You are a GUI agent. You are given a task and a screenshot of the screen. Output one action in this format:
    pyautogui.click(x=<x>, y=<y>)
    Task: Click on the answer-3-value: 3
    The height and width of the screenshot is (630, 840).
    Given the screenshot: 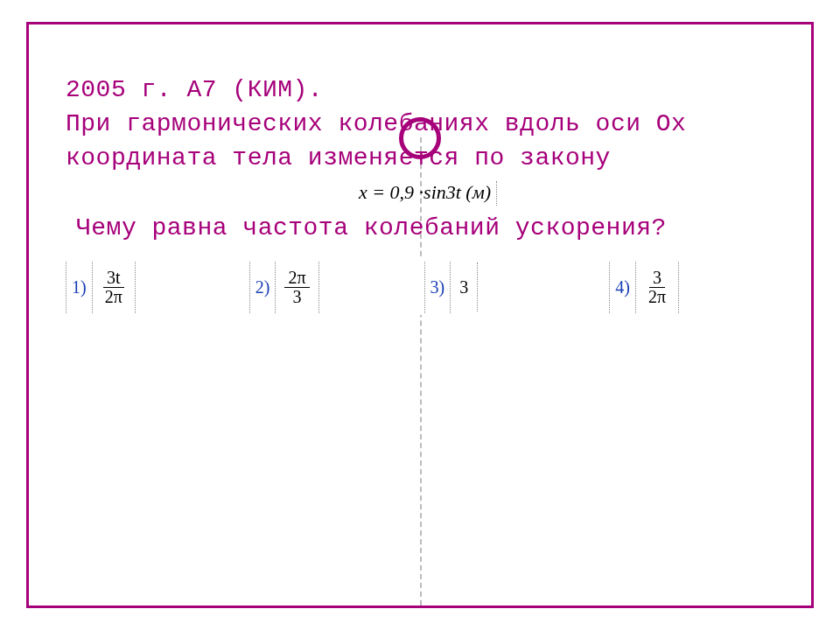 What is the action you would take?
    pyautogui.click(x=466, y=287)
    